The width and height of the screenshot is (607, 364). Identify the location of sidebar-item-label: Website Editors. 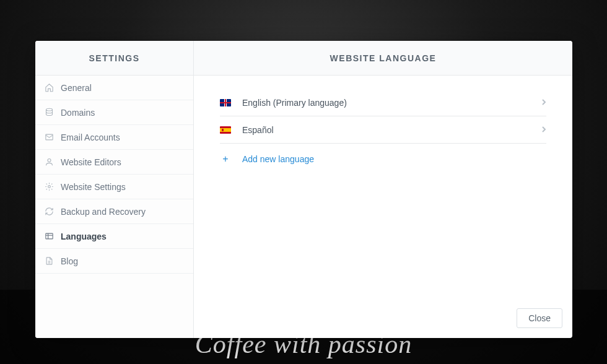
(91, 162).